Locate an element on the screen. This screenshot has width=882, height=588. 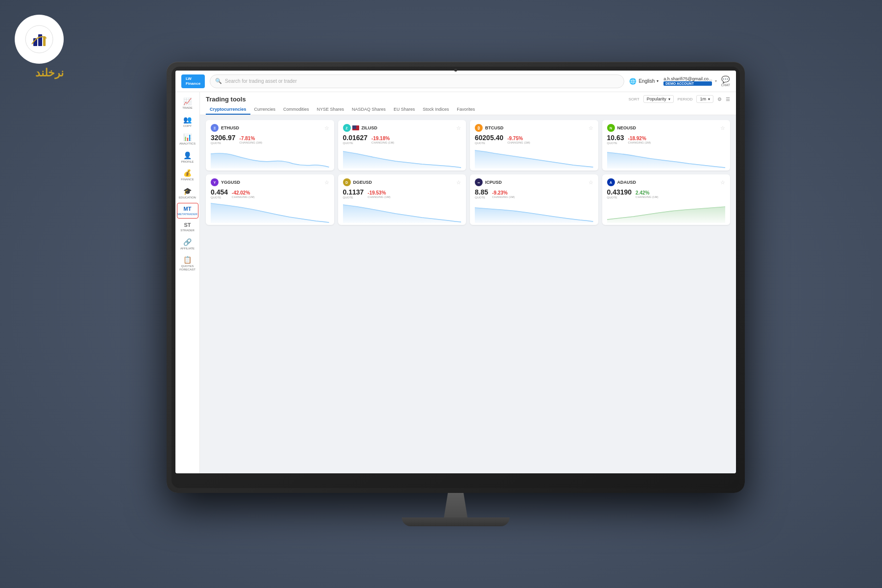
monitor-stand-neck is located at coordinates (456, 505).